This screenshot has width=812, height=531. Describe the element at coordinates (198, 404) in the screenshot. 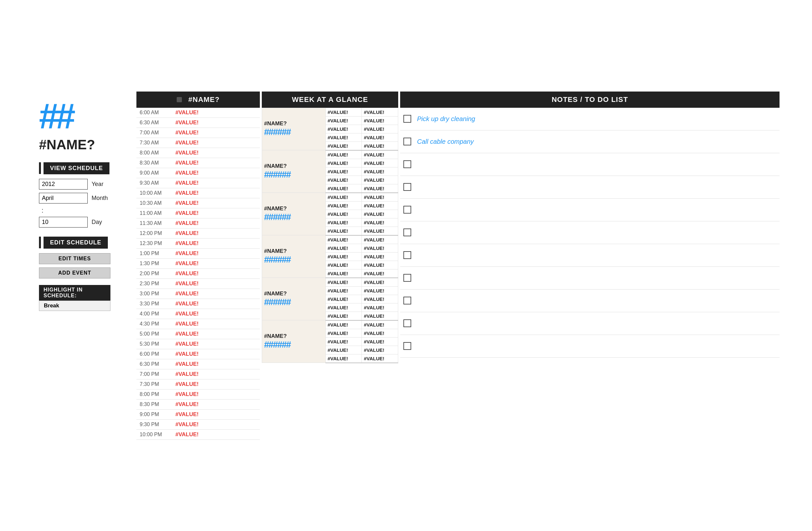

I see `schedule-row: 8:30 PM#VALUE!` at that location.